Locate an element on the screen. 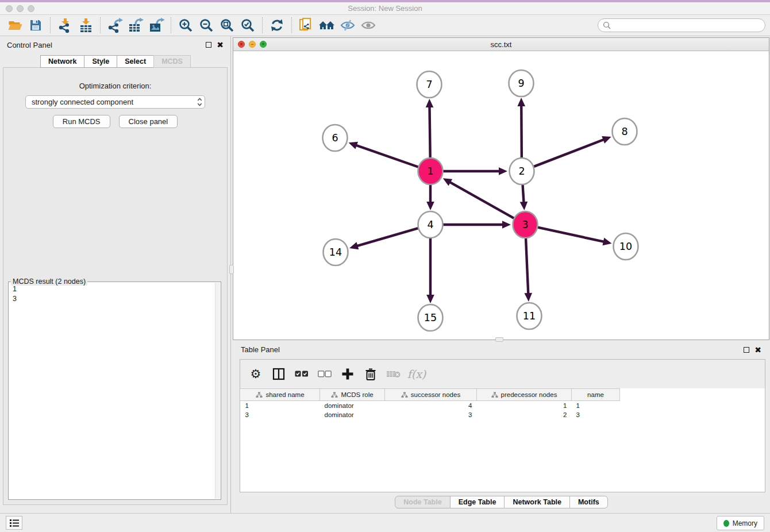 The image size is (770, 532). refresh-view-button is located at coordinates (277, 25).